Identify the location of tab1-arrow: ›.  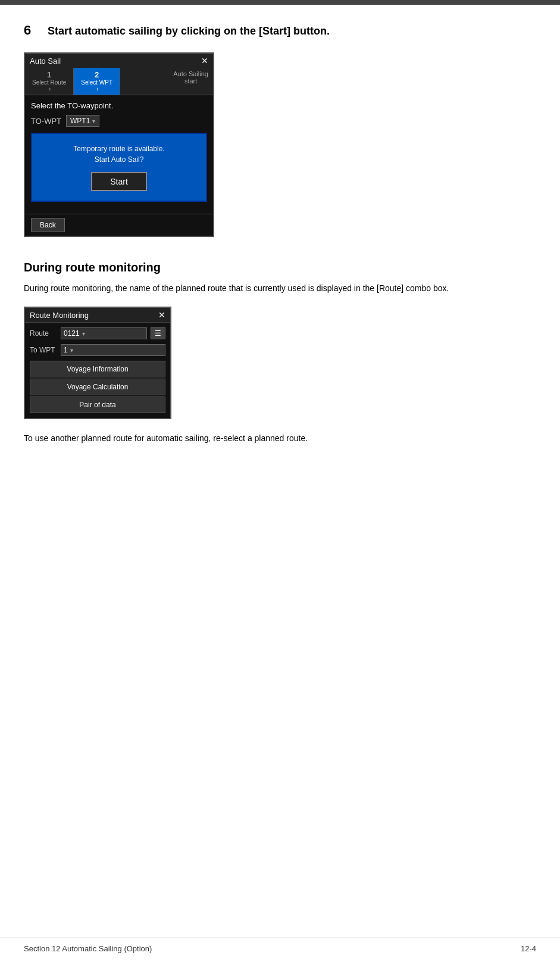
(50, 89).